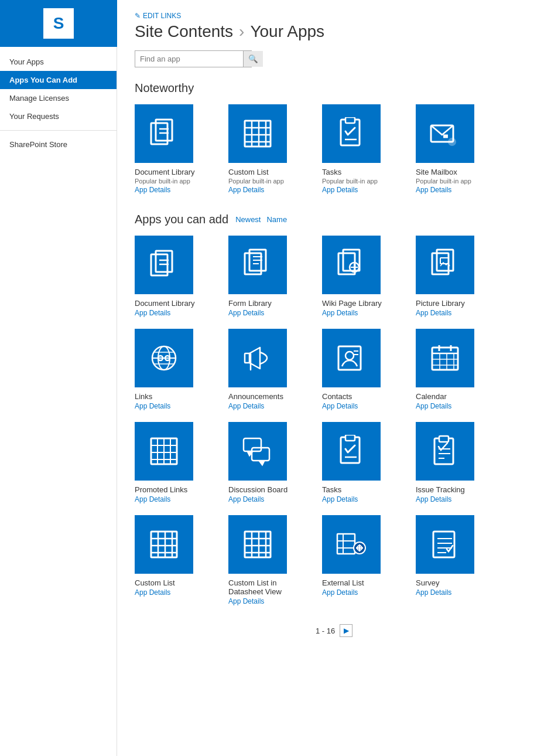  I want to click on sidebar-item-sharepoint-store: SharePoint Store, so click(59, 144).